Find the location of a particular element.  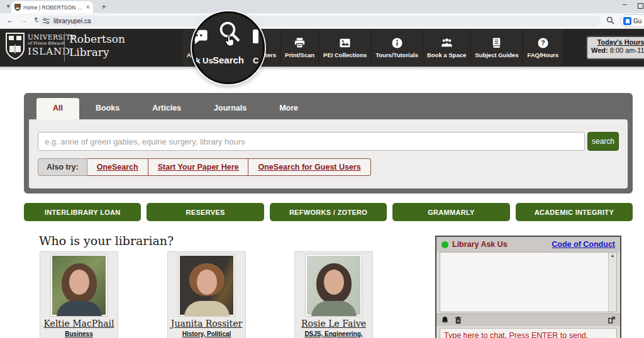

university-line3: ISLAND is located at coordinates (52, 52).